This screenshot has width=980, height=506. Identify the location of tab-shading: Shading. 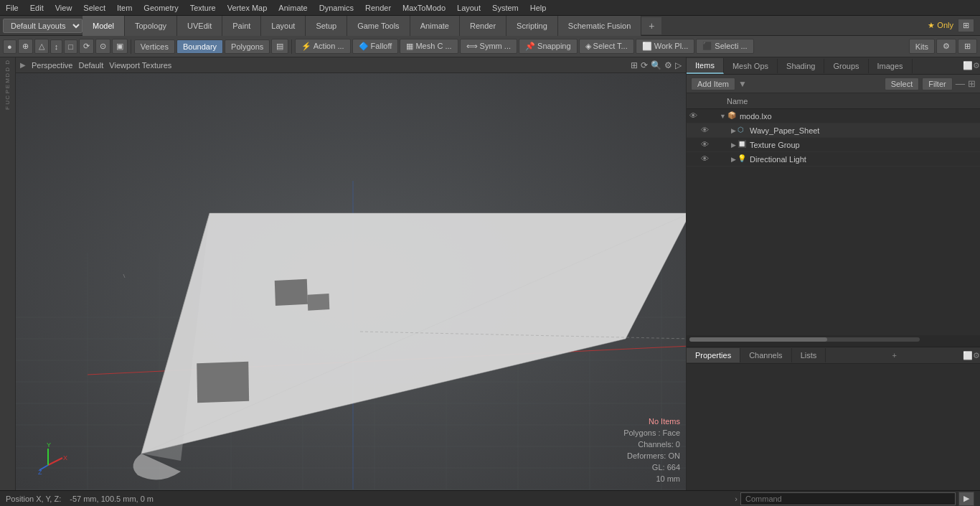
(801, 66).